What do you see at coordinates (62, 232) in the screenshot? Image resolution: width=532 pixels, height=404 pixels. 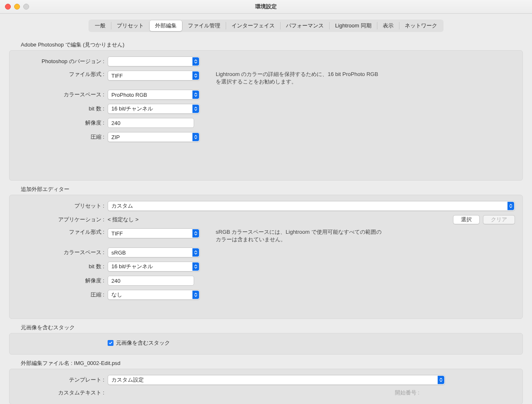 I see `additional-file-format-label: ファイル形式 :` at bounding box center [62, 232].